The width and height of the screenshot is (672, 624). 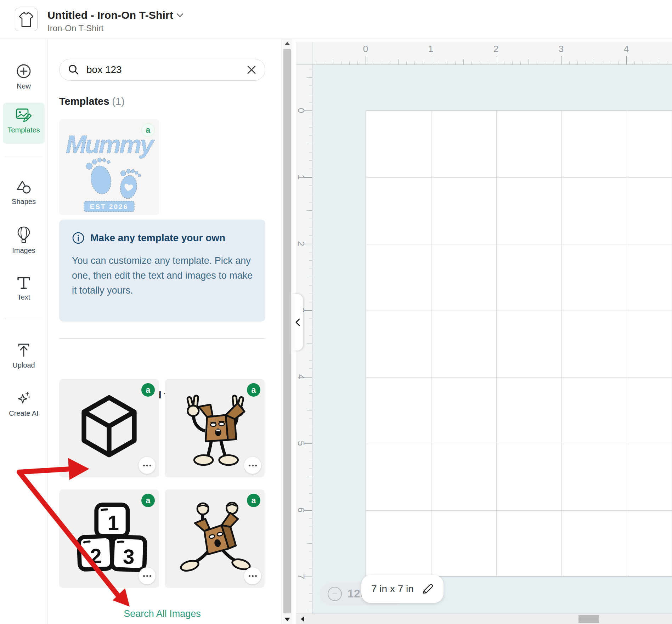 What do you see at coordinates (24, 86) in the screenshot?
I see `sidebar-item-label: New` at bounding box center [24, 86].